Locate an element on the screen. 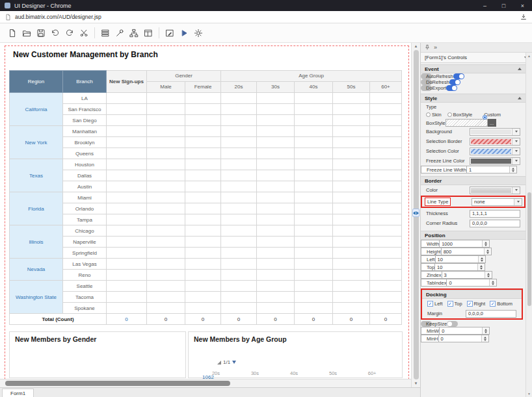 The height and width of the screenshot is (397, 532). checkbox-bottom: ✓Bottom is located at coordinates (501, 304).